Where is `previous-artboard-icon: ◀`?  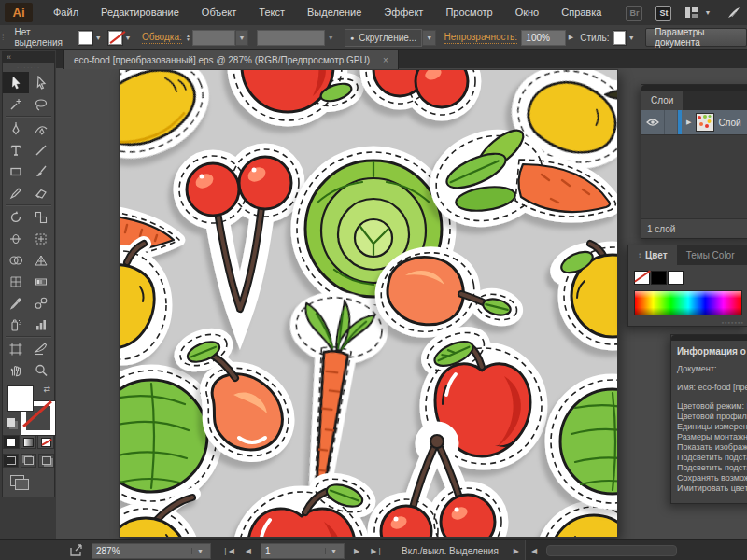 previous-artboard-icon: ◀ is located at coordinates (248, 551).